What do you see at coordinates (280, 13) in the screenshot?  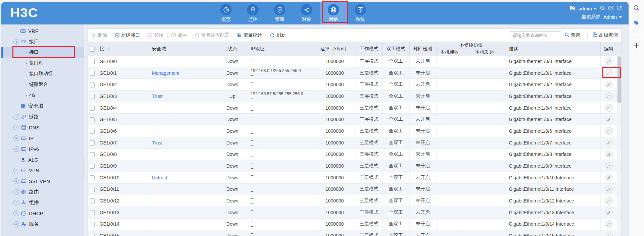 I see `top-nav-policy: 策略` at bounding box center [280, 13].